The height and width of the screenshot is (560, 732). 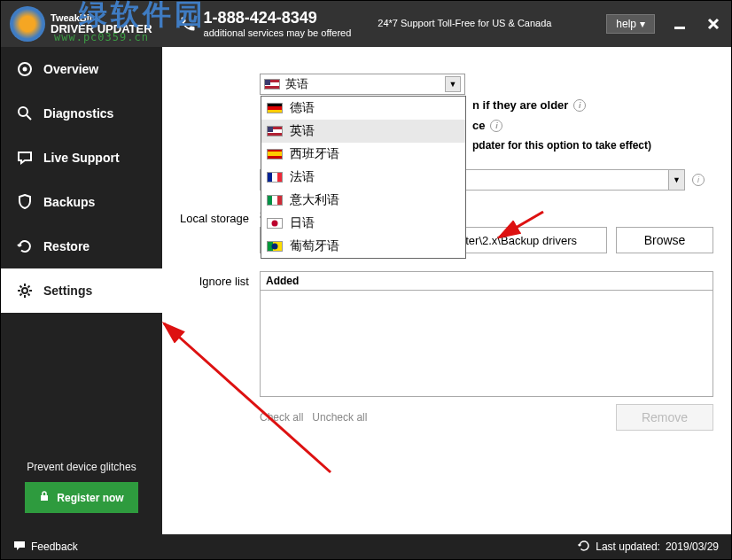 I want to click on lang-option-de: 德语, so click(x=363, y=108).